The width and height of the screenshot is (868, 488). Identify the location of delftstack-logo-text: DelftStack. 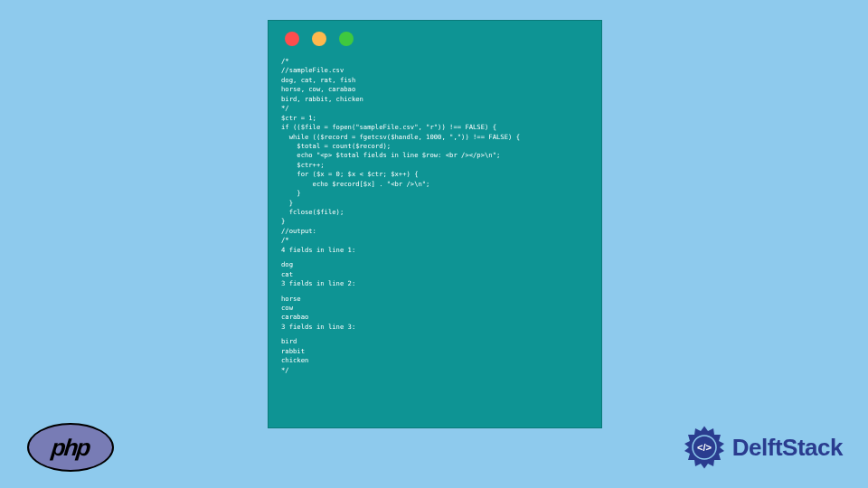
(788, 448).